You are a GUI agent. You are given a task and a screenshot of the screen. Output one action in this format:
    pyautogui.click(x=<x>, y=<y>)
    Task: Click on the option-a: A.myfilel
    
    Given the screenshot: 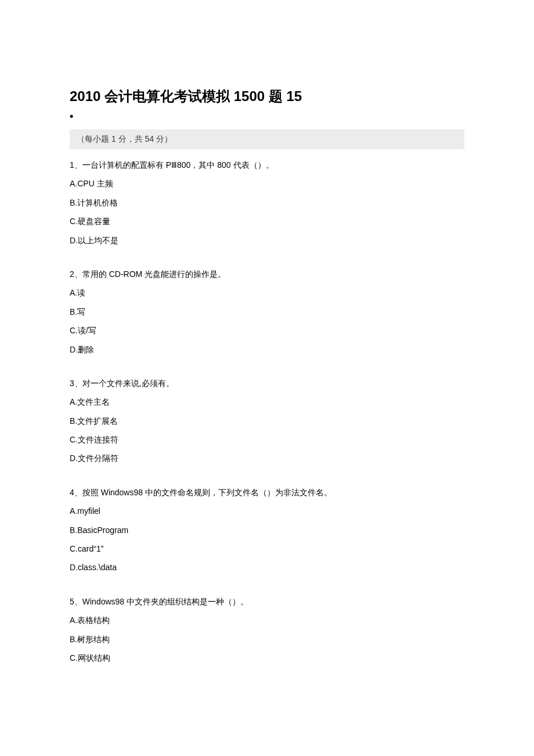 What is the action you would take?
    pyautogui.click(x=267, y=511)
    